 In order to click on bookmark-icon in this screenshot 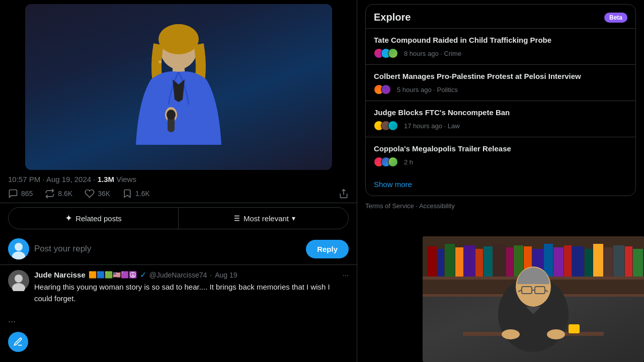, I will do `click(127, 194)`.